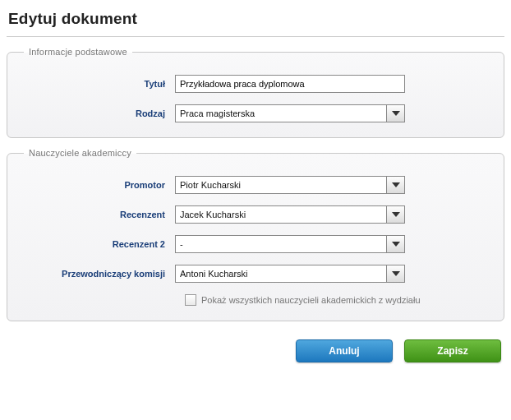 The image size is (511, 420). What do you see at coordinates (290, 113) in the screenshot?
I see `type-select: Praca magisterska` at bounding box center [290, 113].